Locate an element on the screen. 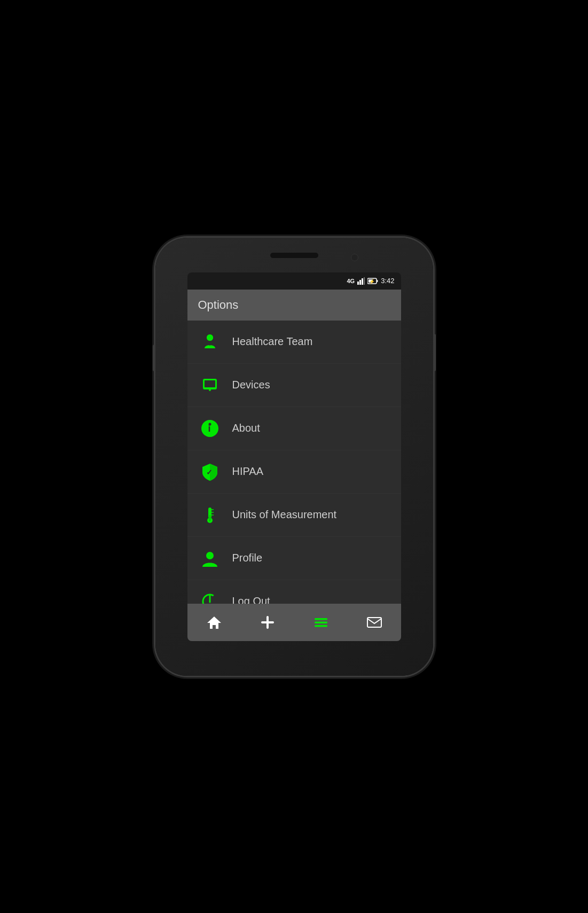 The width and height of the screenshot is (588, 913). nav-menu-button is located at coordinates (321, 622).